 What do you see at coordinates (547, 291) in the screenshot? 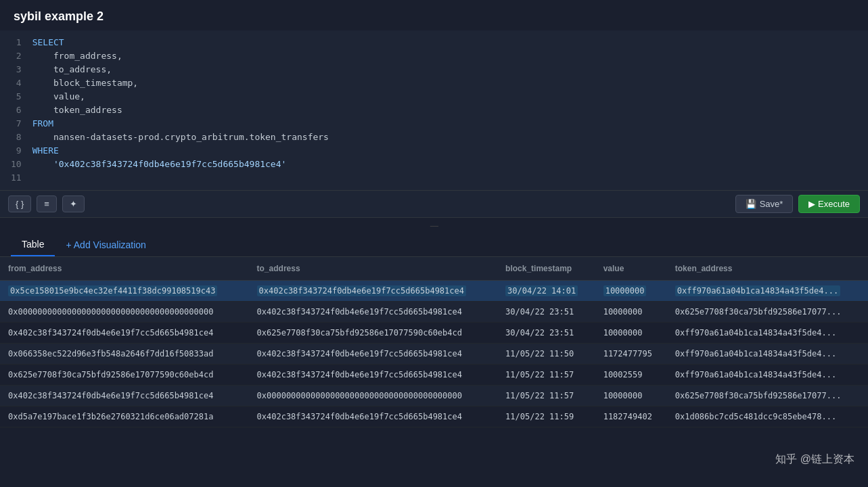
I see `cell-block_timestamp: 30/04/22 14:01` at bounding box center [547, 291].